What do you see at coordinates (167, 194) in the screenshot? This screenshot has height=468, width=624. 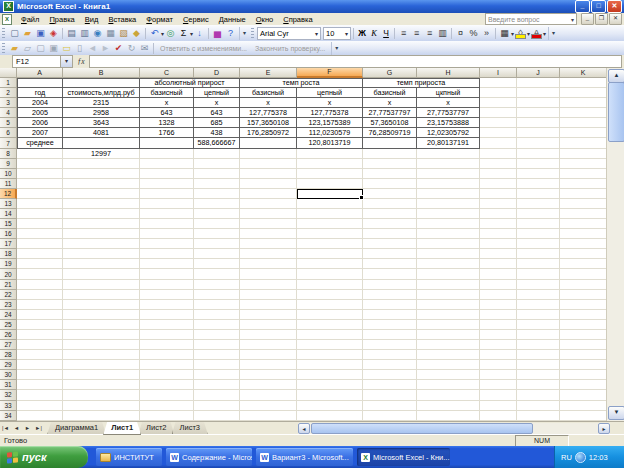 I see `cell-C12` at bounding box center [167, 194].